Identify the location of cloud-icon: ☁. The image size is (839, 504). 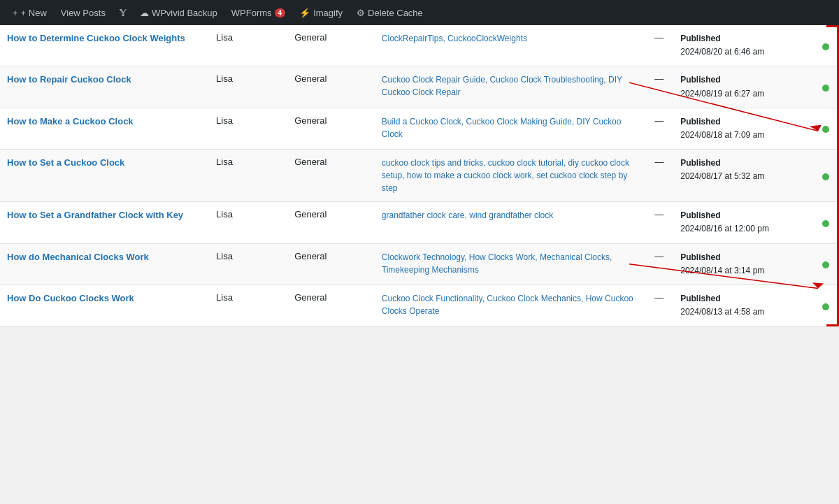
(144, 13).